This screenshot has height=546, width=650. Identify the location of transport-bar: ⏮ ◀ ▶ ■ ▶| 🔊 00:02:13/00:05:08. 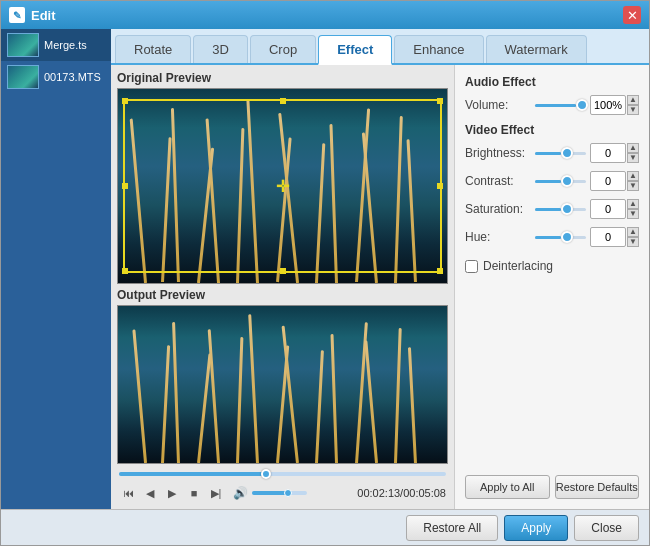
(282, 493).